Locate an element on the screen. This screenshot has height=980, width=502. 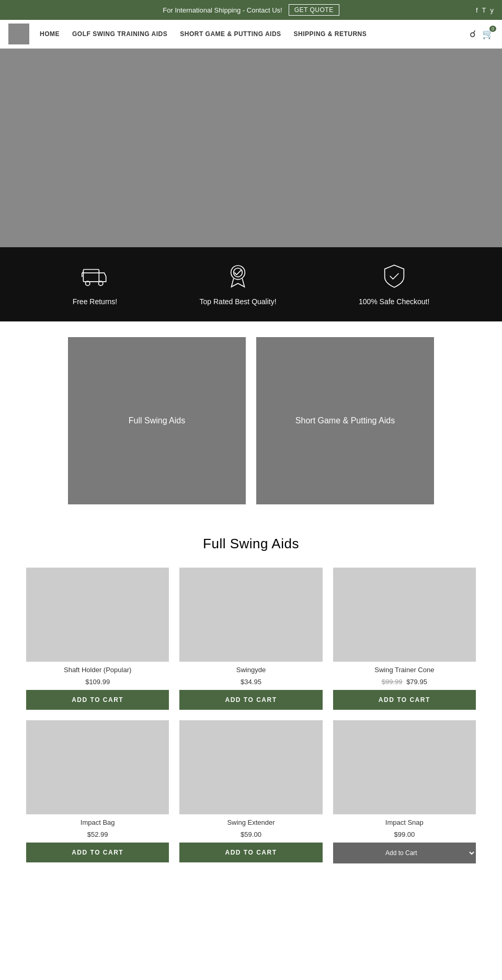
add-to-cart-button-2: ADD TO CART is located at coordinates (251, 700).